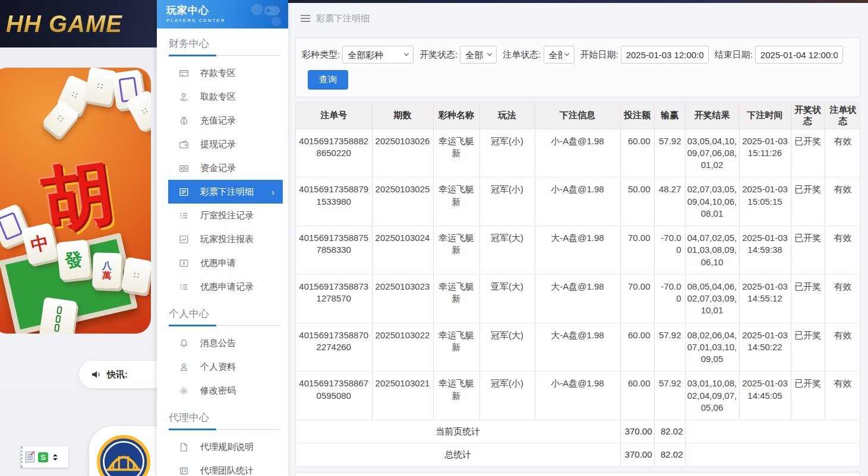 This screenshot has width=868, height=476. I want to click on green-s-icon: S, so click(43, 457).